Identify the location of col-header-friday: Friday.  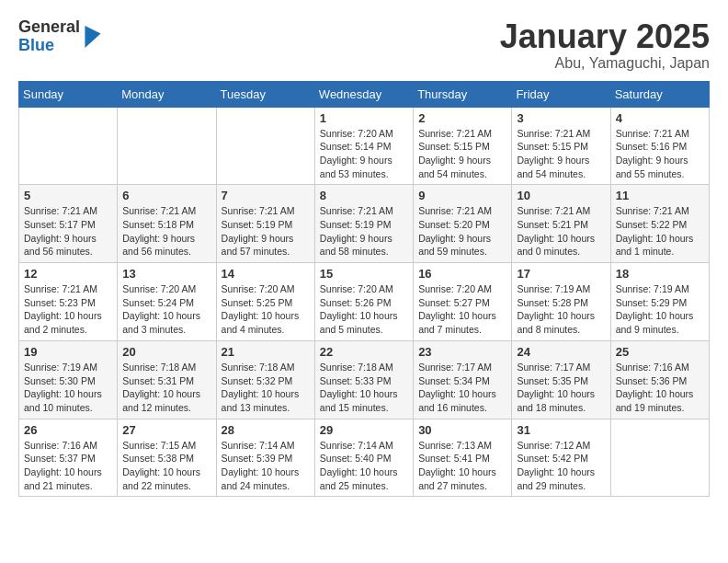
(561, 94).